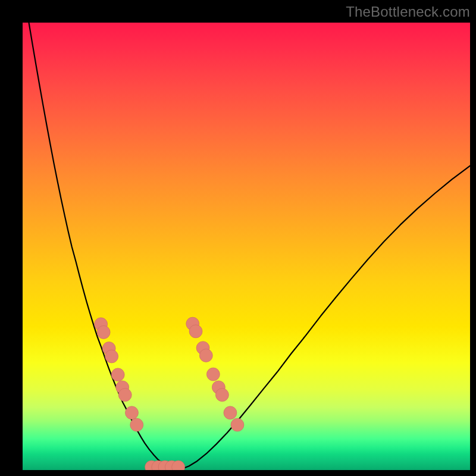 This screenshot has width=476, height=476. I want to click on watermark-text: TheBottleneck.com, so click(408, 12).